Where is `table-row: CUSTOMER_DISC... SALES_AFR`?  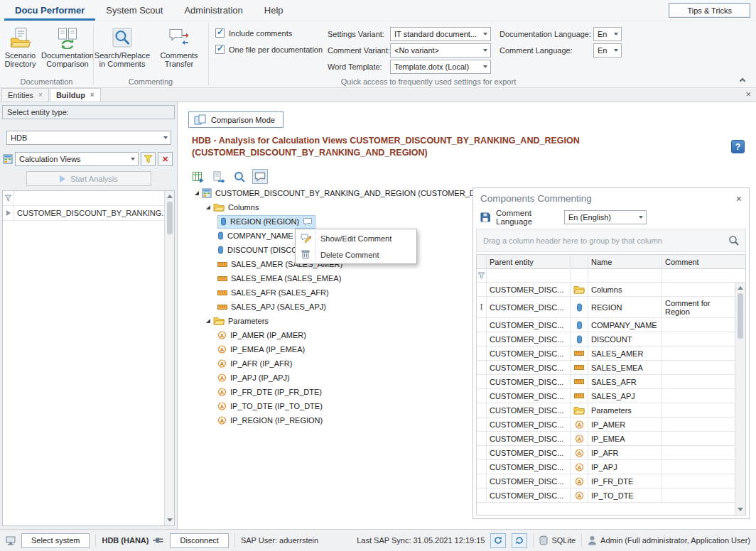
table-row: CUSTOMER_DISC... SALES_AFR is located at coordinates (605, 382).